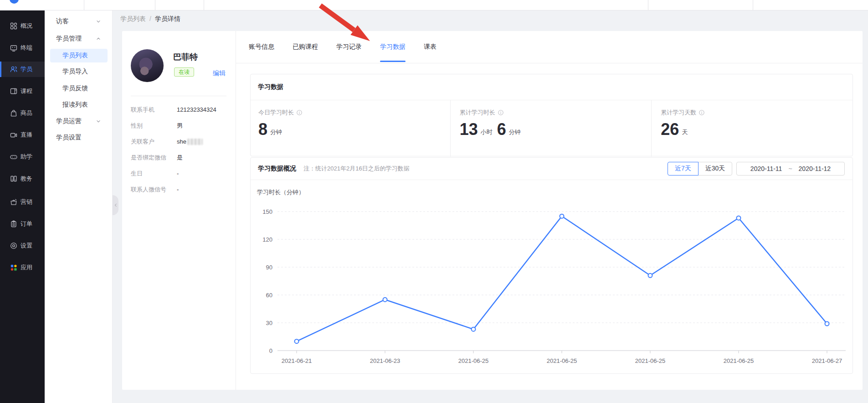 The width and height of the screenshot is (868, 403). Describe the element at coordinates (168, 19) in the screenshot. I see `breadcrumb-current: 学员详情` at that location.